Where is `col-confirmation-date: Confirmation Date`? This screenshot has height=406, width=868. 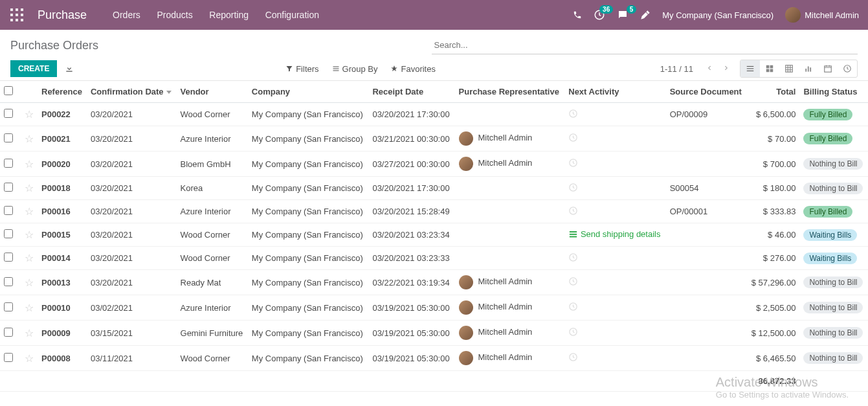 col-confirmation-date: Confirmation Date is located at coordinates (132, 92).